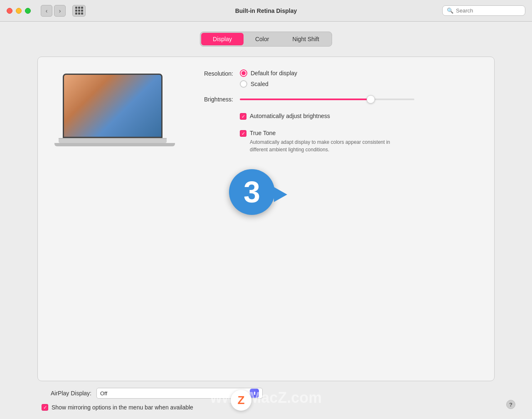  I want to click on tab-night-shift: Night Shift, so click(306, 39).